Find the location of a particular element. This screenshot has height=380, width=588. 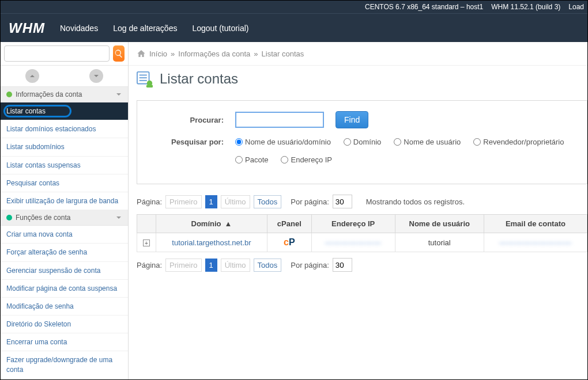

col-dominio: Domínio▲ is located at coordinates (212, 224).